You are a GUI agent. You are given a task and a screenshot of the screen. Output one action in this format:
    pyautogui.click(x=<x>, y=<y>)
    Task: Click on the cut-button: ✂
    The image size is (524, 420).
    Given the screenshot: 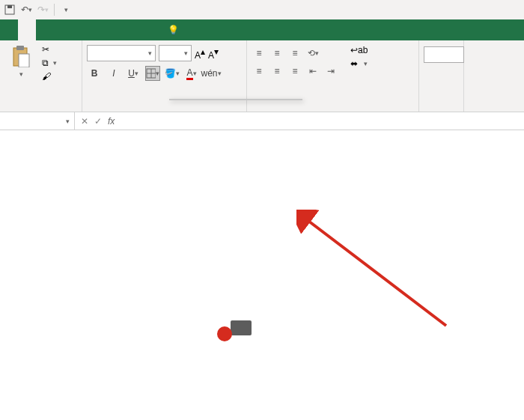 What is the action you would take?
    pyautogui.click(x=49, y=49)
    